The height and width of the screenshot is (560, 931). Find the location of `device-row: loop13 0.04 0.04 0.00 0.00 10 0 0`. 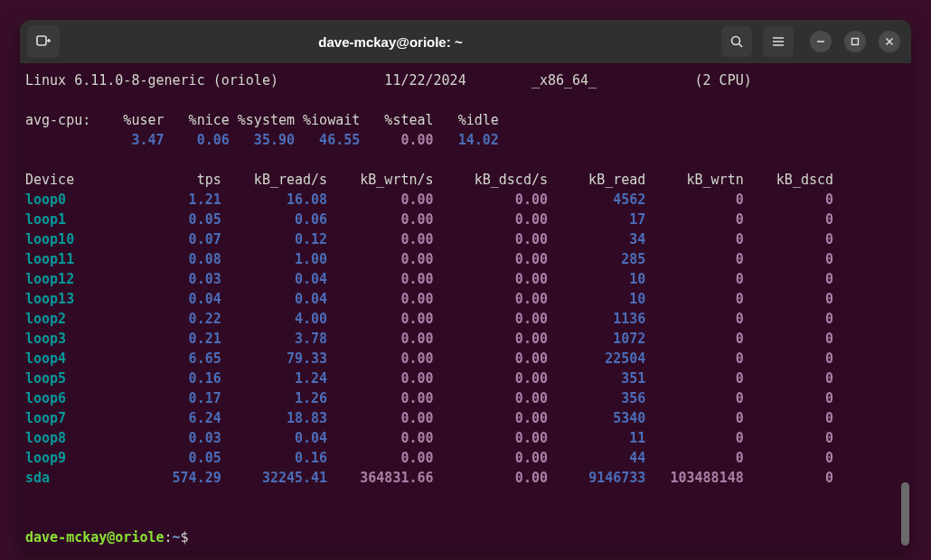

device-row: loop13 0.04 0.04 0.00 0.00 10 0 0 is located at coordinates (466, 299).